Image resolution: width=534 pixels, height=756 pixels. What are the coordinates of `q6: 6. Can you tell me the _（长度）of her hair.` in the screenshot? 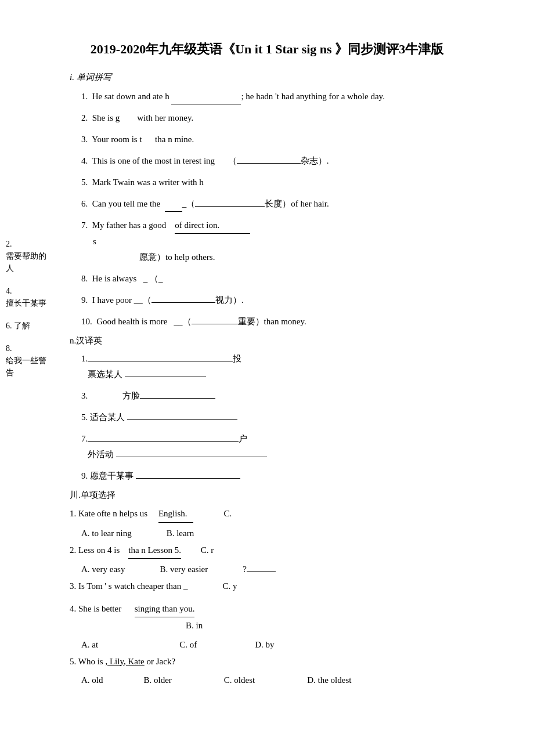 It's located at (302, 204).